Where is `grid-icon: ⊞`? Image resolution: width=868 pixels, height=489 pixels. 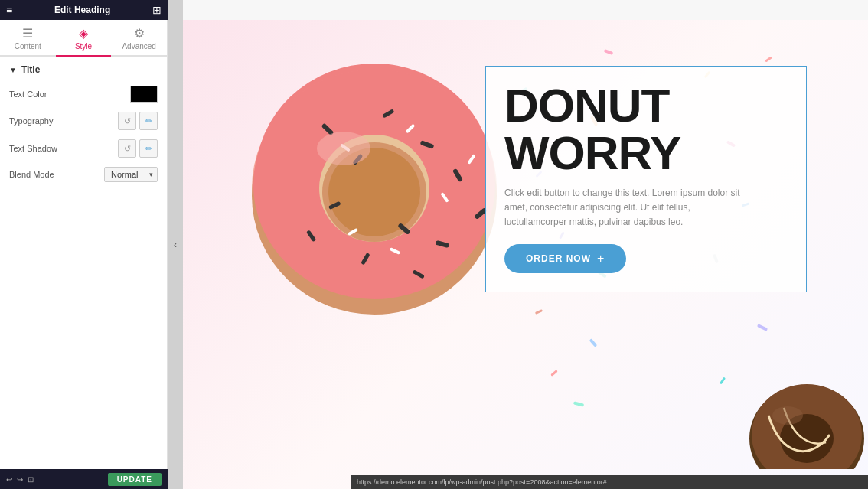 grid-icon: ⊞ is located at coordinates (157, 10).